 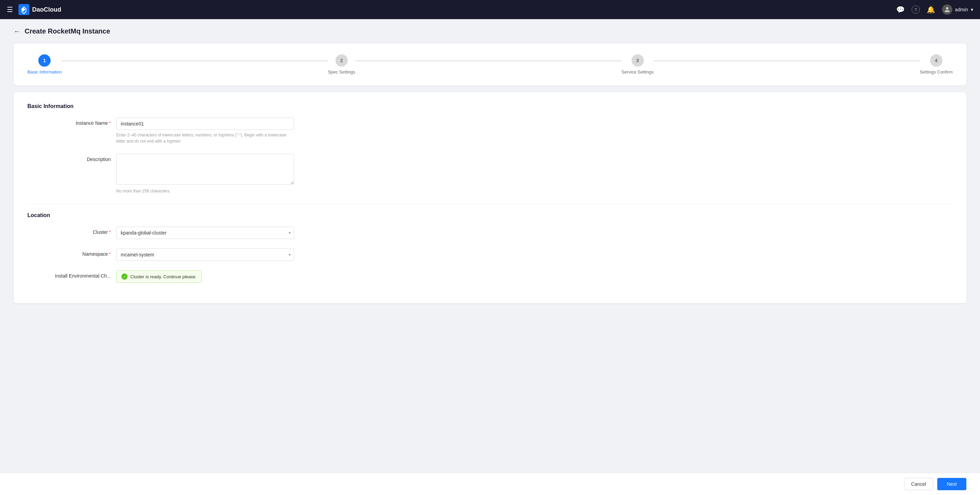 What do you see at coordinates (45, 60) in the screenshot?
I see `step-1-circle: 1` at bounding box center [45, 60].